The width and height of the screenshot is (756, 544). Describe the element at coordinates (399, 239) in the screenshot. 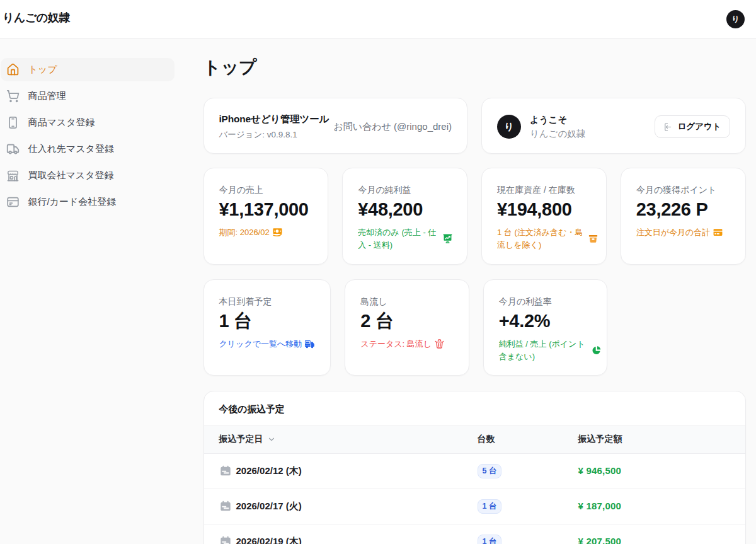

I see `stat-subtext: 売却済のみ (売上 - 仕入 - 送料)` at that location.